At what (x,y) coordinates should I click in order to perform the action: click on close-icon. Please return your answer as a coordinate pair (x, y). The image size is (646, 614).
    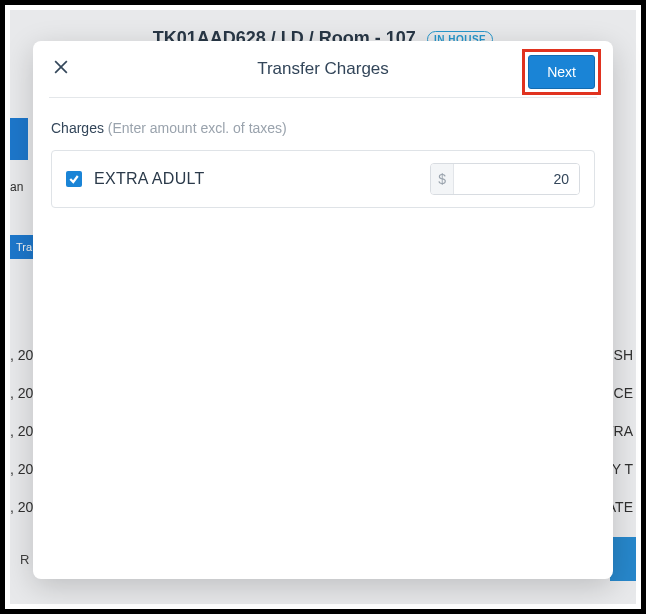
    Looking at the image, I should click on (61, 67).